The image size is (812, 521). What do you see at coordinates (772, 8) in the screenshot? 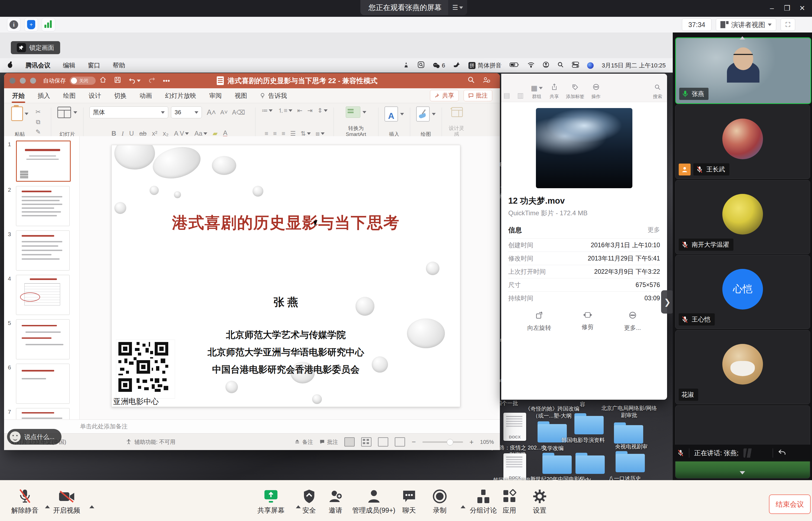
I see `minimize-button: –` at bounding box center [772, 8].